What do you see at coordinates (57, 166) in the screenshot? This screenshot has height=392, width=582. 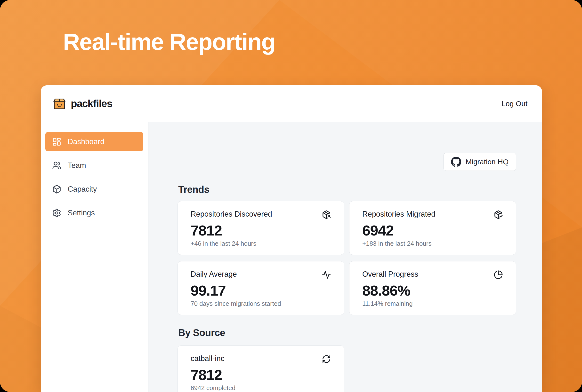 I see `users-icon` at bounding box center [57, 166].